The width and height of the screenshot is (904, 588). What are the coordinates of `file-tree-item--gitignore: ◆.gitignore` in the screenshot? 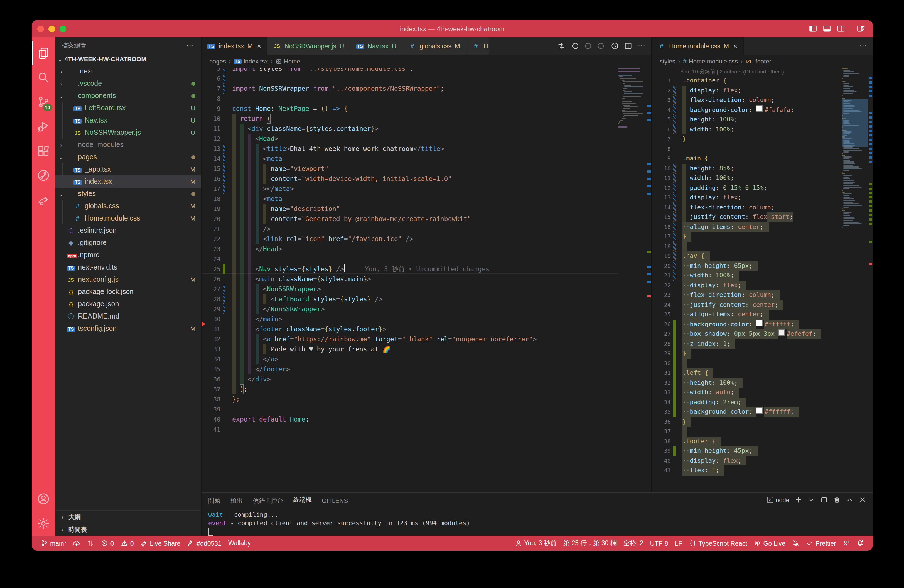 It's located at (128, 243).